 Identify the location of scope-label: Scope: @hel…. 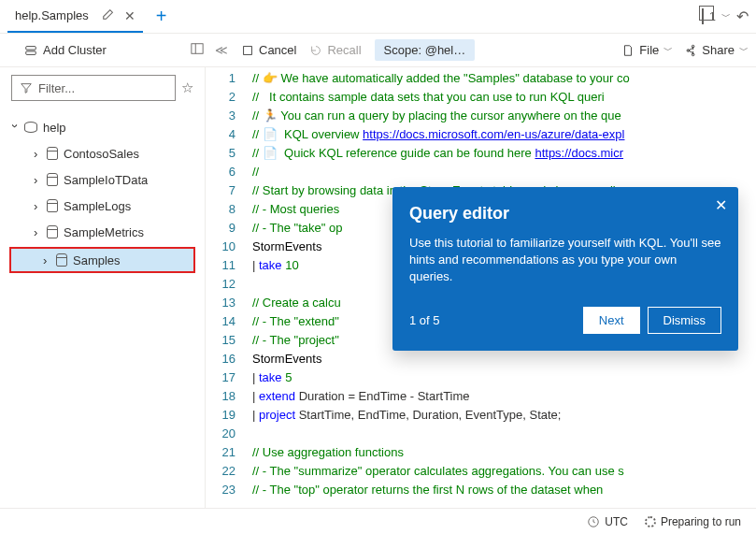
(425, 51).